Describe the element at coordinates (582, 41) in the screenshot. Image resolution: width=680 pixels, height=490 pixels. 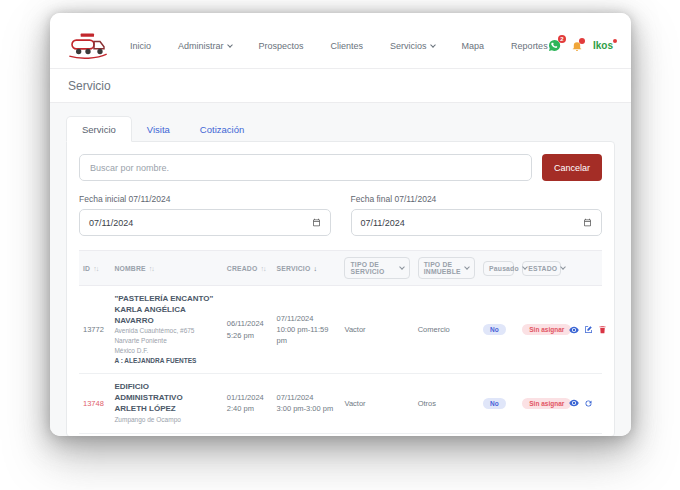
I see `bell-notification-dot` at that location.